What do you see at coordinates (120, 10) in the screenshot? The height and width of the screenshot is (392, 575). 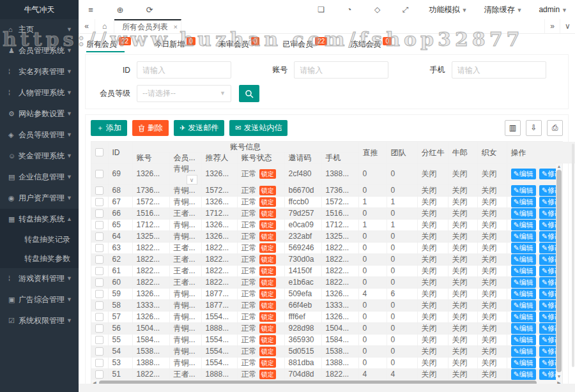 I see `globe-icon: ⊕` at bounding box center [120, 10].